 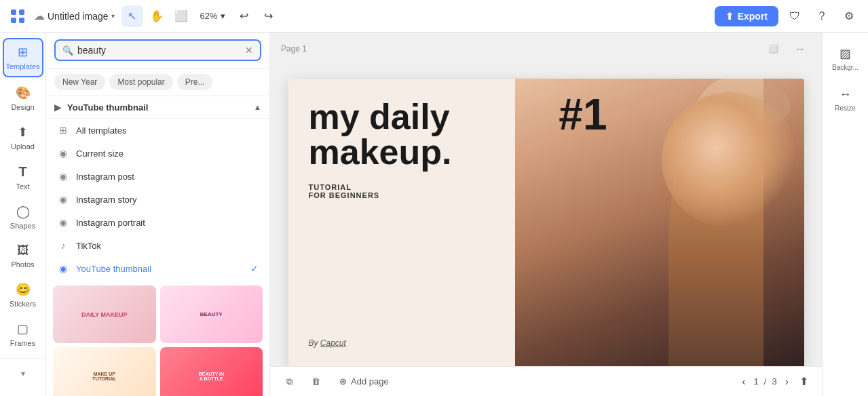 What do you see at coordinates (254, 269) in the screenshot?
I see `youtube-check-icon: ✓` at bounding box center [254, 269].